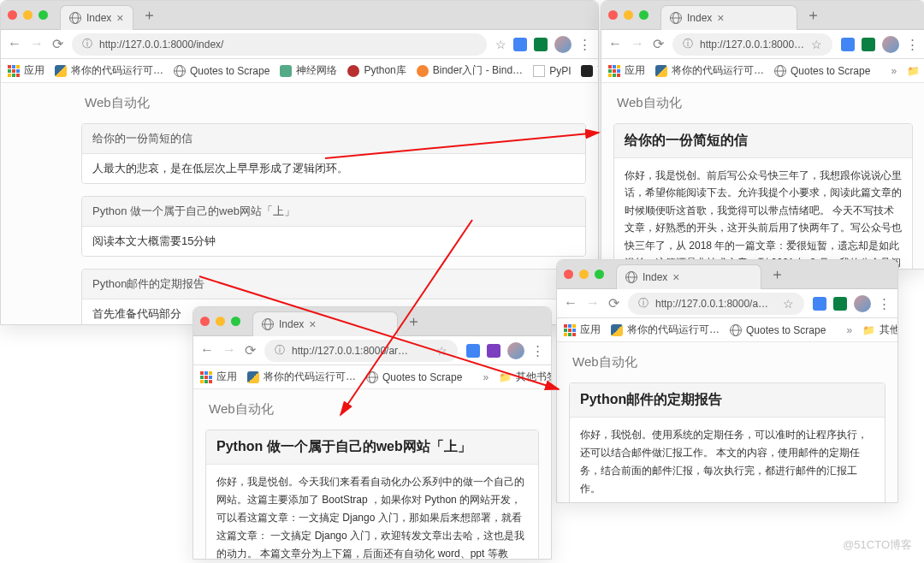 The image size is (924, 563). I want to click on nav-group: ← → ⟳, so click(36, 44).